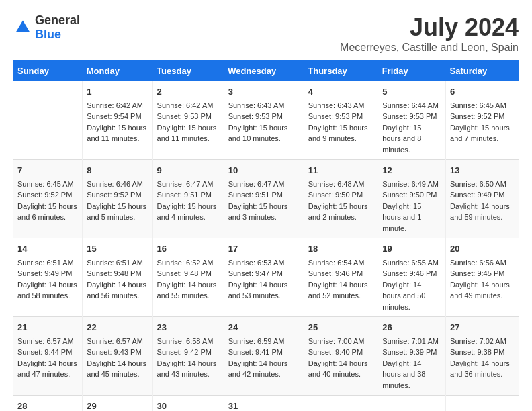 The width and height of the screenshot is (532, 411). What do you see at coordinates (263, 278) in the screenshot?
I see `cell-2-3: 17Sunrise: 6:53 AMSunset: 9:47 PMDayligh…` at bounding box center [263, 278].